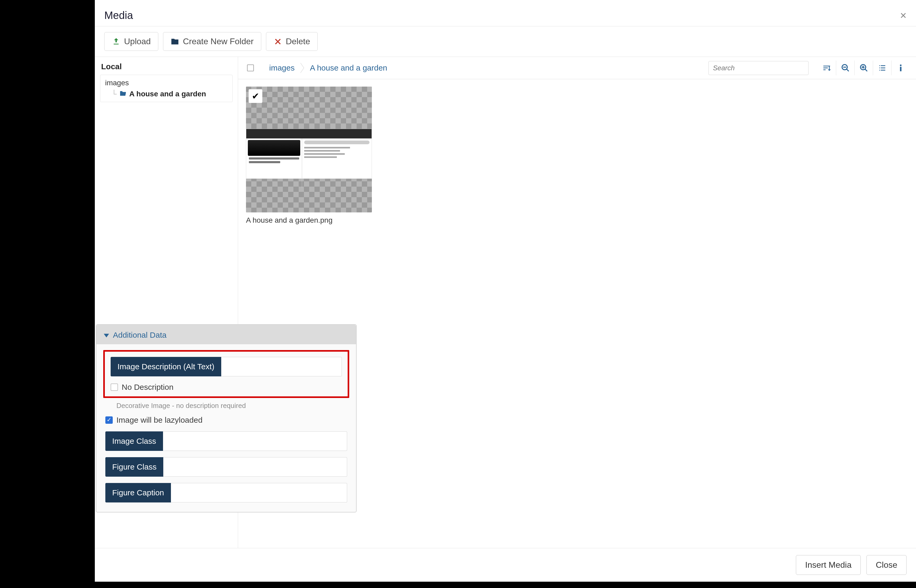  I want to click on folder-open-icon, so click(123, 94).